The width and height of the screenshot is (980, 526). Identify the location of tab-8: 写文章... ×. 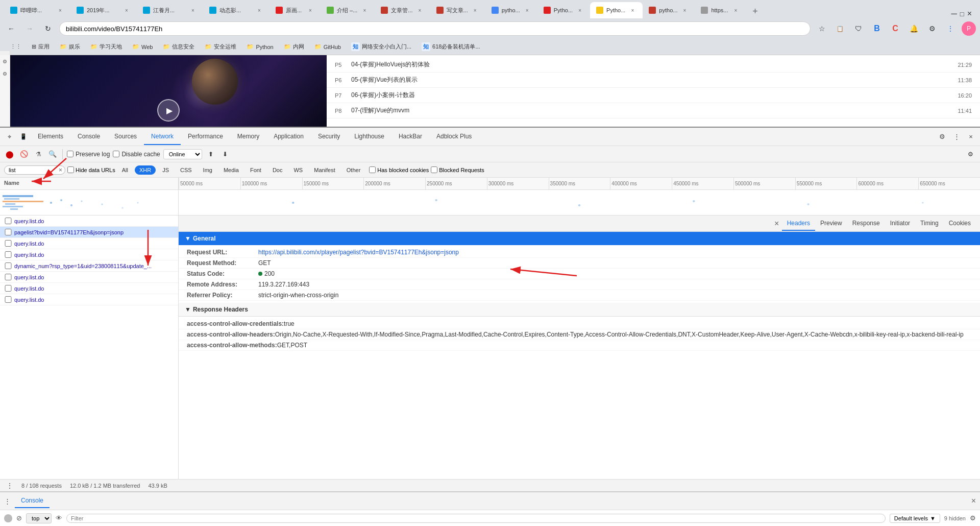
(458, 10).